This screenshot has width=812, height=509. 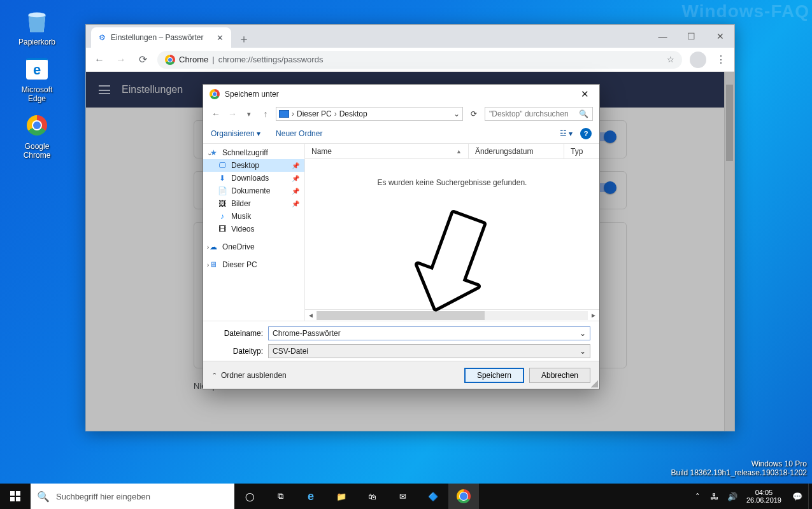 What do you see at coordinates (594, 384) in the screenshot?
I see `resize-grip` at bounding box center [594, 384].